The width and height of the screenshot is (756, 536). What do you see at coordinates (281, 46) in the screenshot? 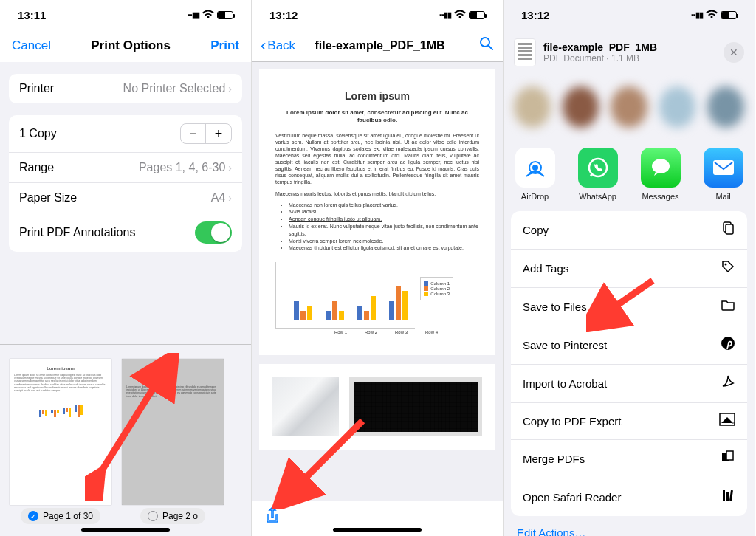
I see `back-label: Back` at bounding box center [281, 46].